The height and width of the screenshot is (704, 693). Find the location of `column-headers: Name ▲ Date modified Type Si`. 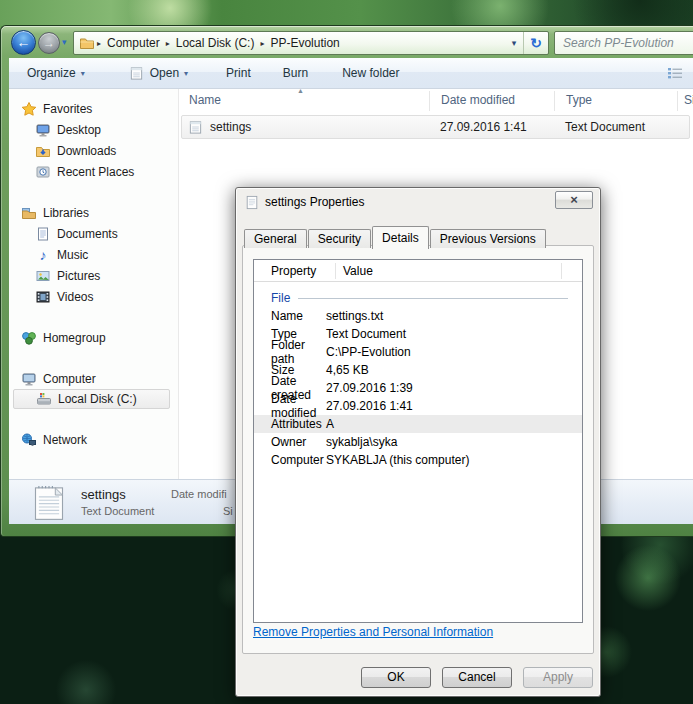

column-headers: Name ▲ Date modified Type Si is located at coordinates (436, 101).